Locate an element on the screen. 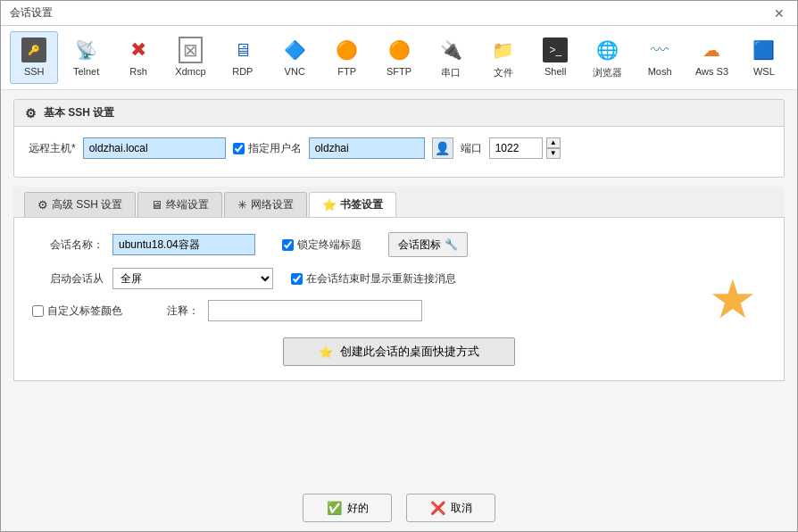 This screenshot has width=798, height=532. title-bar: 会话设置 ✕ is located at coordinates (399, 13).